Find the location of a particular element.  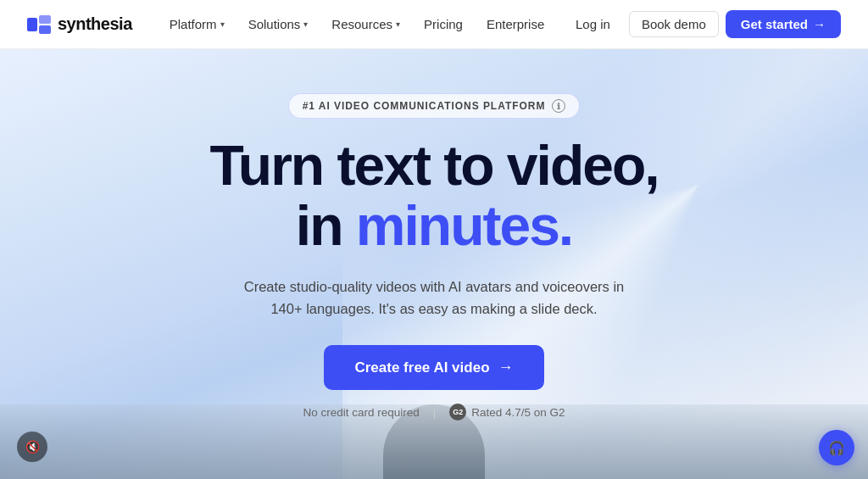

headline-line2: in minutes. is located at coordinates (434, 226).